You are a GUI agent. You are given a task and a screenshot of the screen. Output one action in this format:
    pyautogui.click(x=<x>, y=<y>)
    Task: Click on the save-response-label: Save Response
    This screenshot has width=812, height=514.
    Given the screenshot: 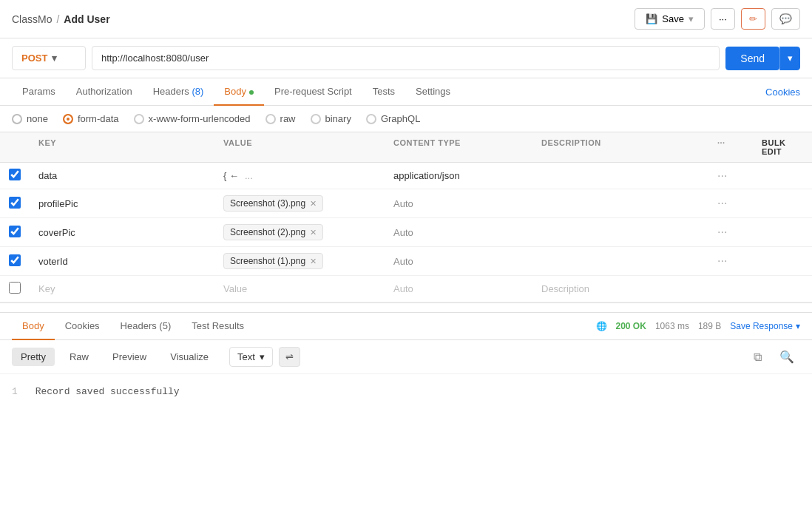 What is the action you would take?
    pyautogui.click(x=762, y=326)
    